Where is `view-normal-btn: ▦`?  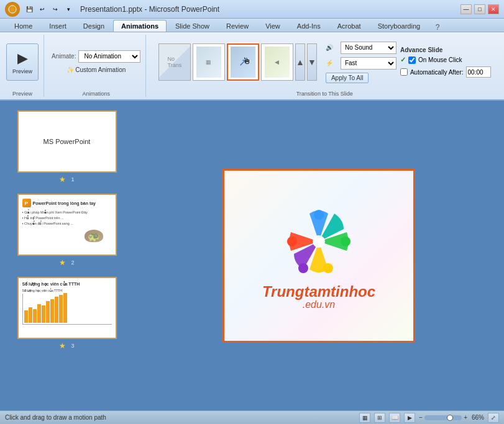 view-normal-btn: ▦ is located at coordinates (365, 418).